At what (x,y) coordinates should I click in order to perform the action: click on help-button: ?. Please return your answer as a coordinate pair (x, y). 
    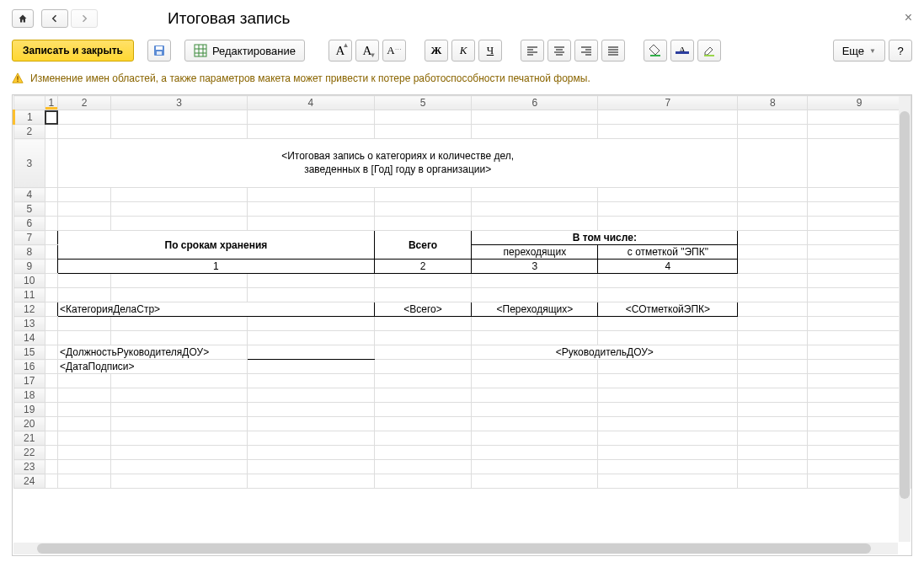
    Looking at the image, I should click on (900, 51).